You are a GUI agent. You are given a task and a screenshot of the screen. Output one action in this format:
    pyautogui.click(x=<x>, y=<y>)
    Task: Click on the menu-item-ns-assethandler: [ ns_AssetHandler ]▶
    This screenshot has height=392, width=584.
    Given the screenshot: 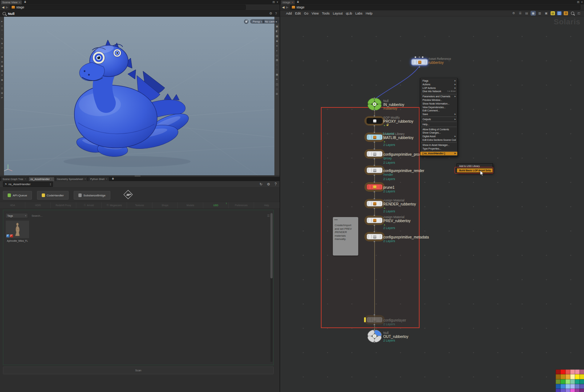 What is the action you would take?
    pyautogui.click(x=439, y=154)
    